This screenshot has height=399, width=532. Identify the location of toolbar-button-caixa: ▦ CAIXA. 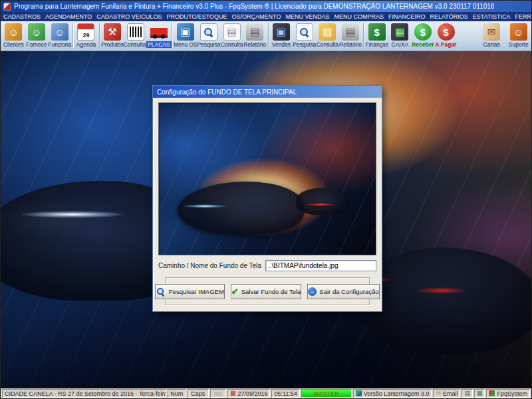
(400, 35).